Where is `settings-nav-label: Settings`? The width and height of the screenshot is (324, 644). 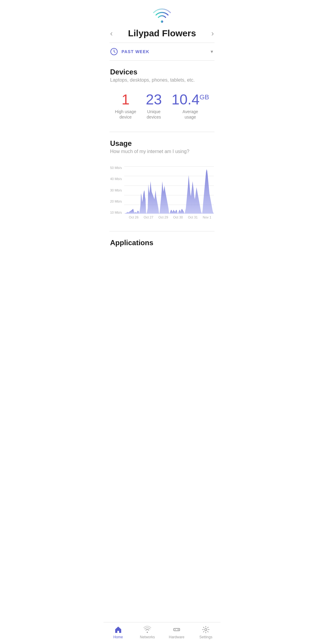 settings-nav-label: Settings is located at coordinates (206, 637).